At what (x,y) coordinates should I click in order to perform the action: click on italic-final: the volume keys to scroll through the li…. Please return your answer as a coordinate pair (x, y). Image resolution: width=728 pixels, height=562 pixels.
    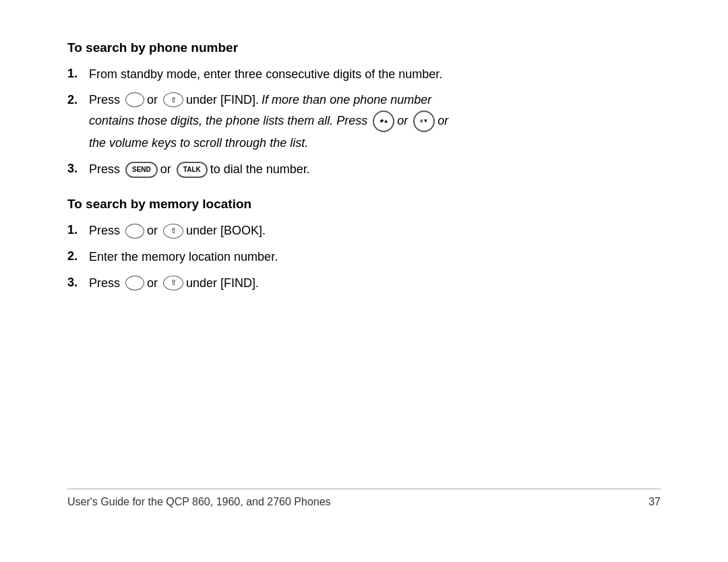
    Looking at the image, I should click on (198, 144).